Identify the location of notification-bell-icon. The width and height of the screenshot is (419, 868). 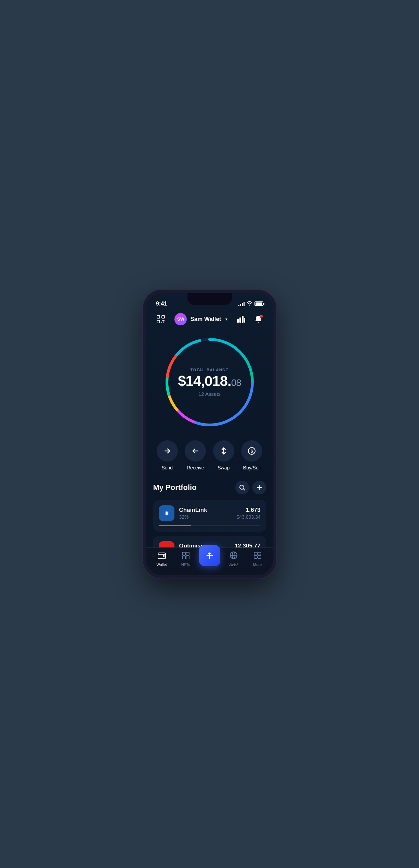
(258, 319).